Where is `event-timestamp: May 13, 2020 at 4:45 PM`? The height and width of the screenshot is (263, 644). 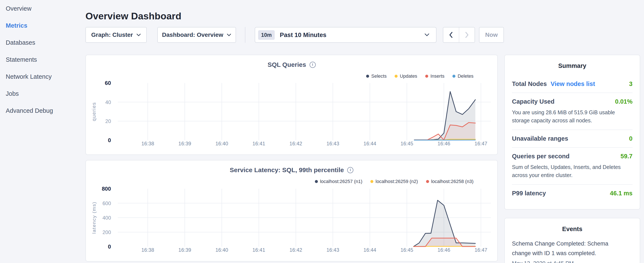 event-timestamp: May 13, 2020 at 4:45 PM is located at coordinates (572, 261).